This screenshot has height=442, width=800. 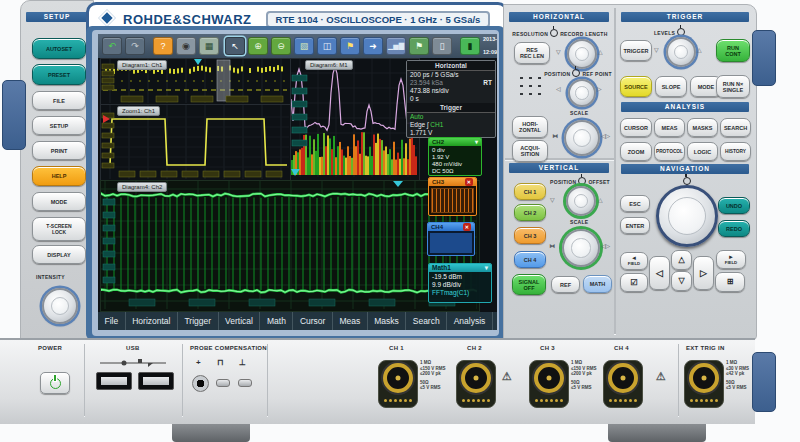 I want to click on jump-icon: ➜, so click(x=373, y=46).